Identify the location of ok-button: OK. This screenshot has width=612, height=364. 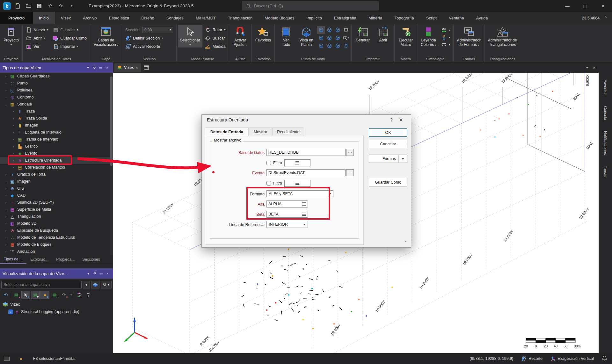
(388, 133).